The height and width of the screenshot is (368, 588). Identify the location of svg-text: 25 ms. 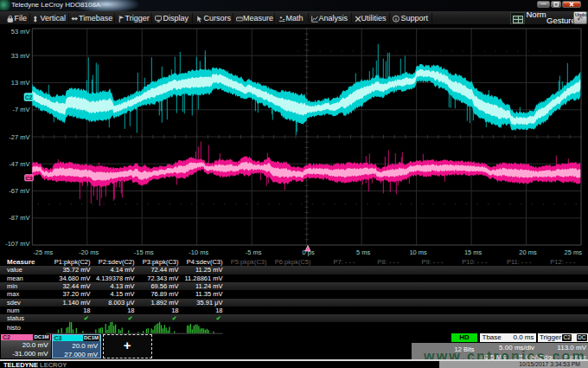
(574, 253).